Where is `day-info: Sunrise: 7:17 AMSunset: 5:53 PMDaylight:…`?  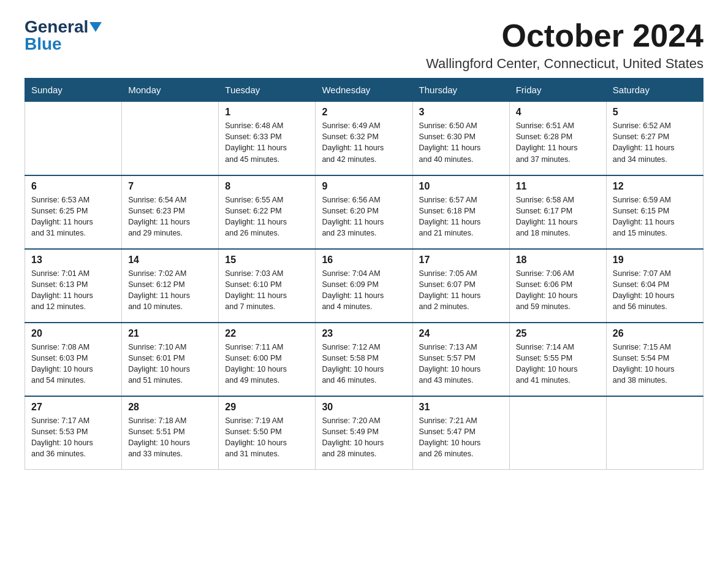 day-info: Sunrise: 7:17 AMSunset: 5:53 PMDaylight:… is located at coordinates (74, 438).